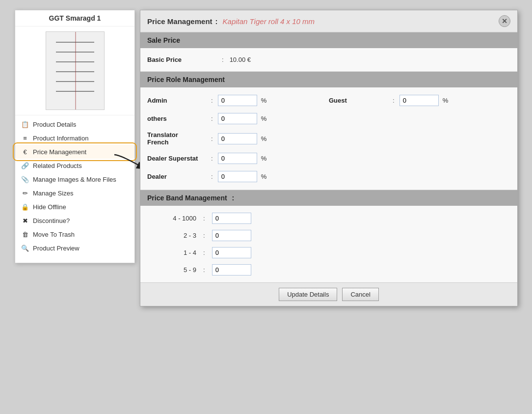 The height and width of the screenshot is (414, 532). What do you see at coordinates (420, 119) in the screenshot?
I see `empty-row` at bounding box center [420, 119].